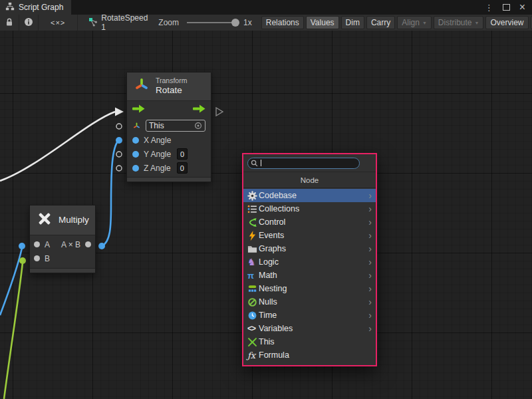 Image resolution: width=532 pixels, height=399 pixels. I want to click on finder-item-codebase: Codebase›, so click(310, 196).